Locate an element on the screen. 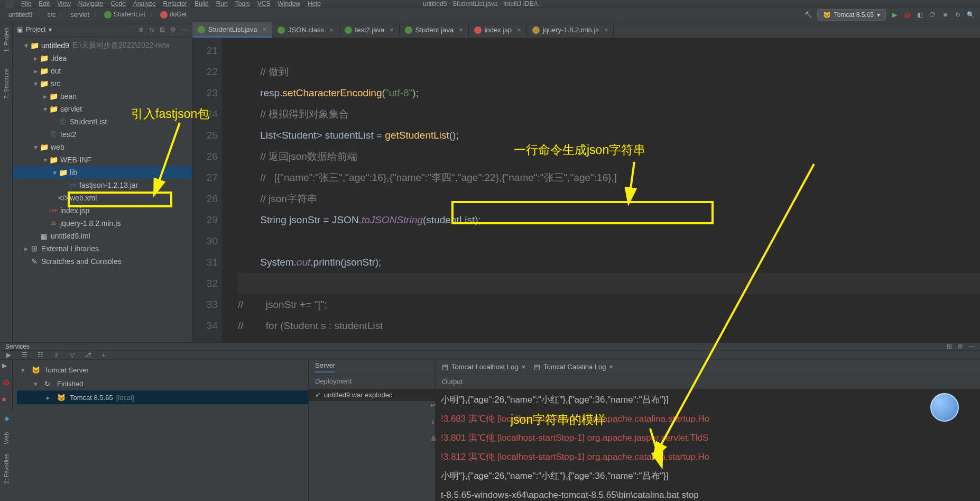  services-run-icon: ▶ is located at coordinates (8, 355).